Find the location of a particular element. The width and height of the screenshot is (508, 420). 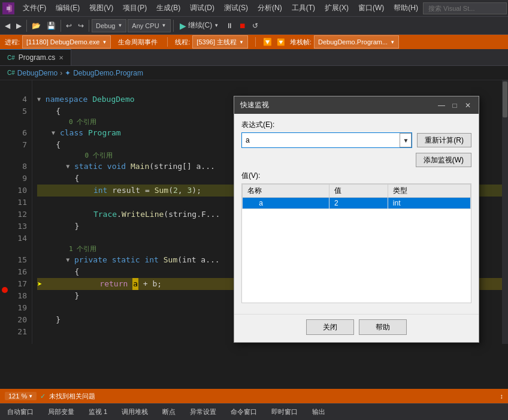

watch-icon is located at coordinates (251, 204).